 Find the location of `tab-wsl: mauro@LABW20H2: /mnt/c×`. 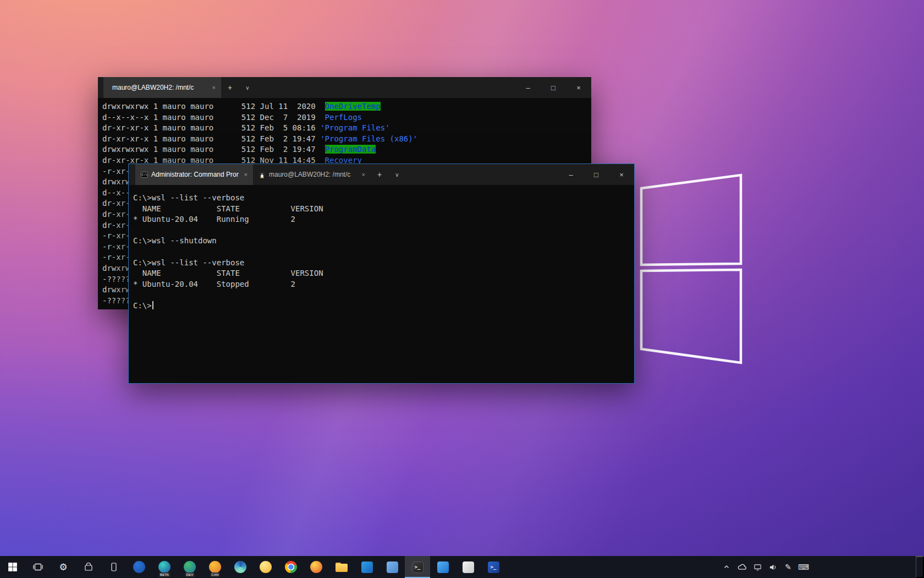

tab-wsl: mauro@LABW20H2: /mnt/c× is located at coordinates (312, 175).